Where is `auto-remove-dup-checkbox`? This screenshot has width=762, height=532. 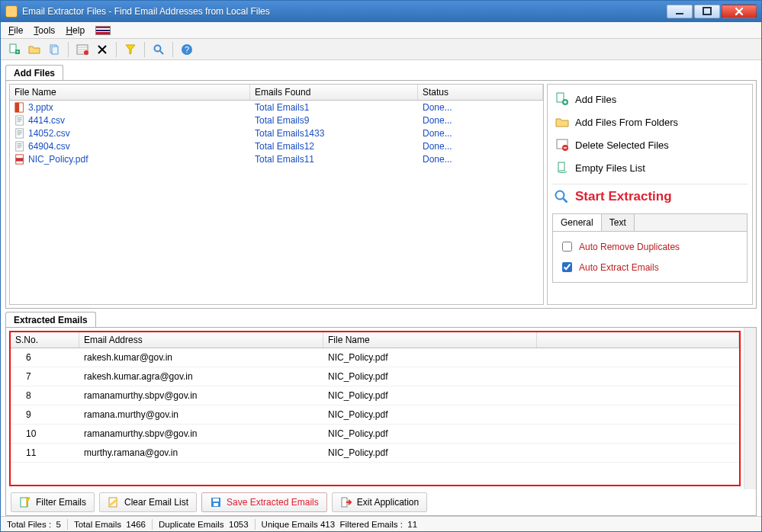
auto-remove-dup-checkbox is located at coordinates (567, 247).